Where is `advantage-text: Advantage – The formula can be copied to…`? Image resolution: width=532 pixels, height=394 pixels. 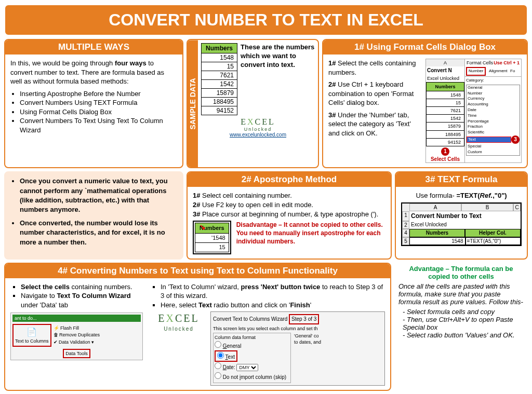
advantage-text: Advantage – The formula can be copied to… is located at coordinates (461, 273).